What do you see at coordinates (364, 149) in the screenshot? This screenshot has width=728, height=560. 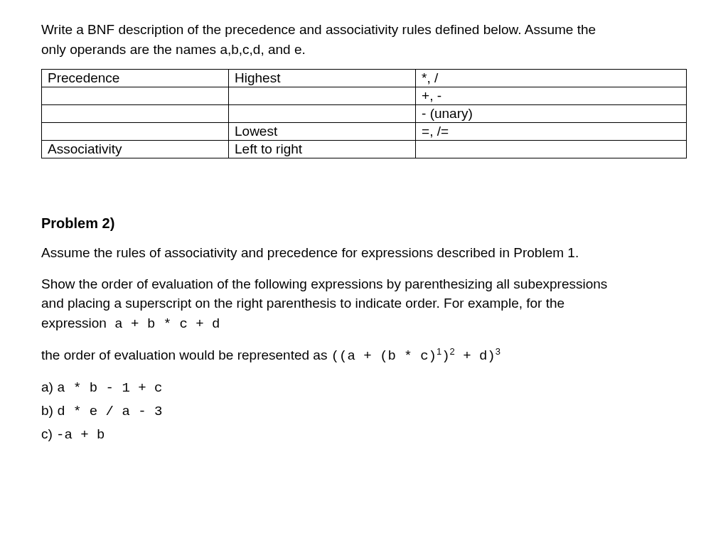 I see `table-row: Associativity Left to right` at bounding box center [364, 149].